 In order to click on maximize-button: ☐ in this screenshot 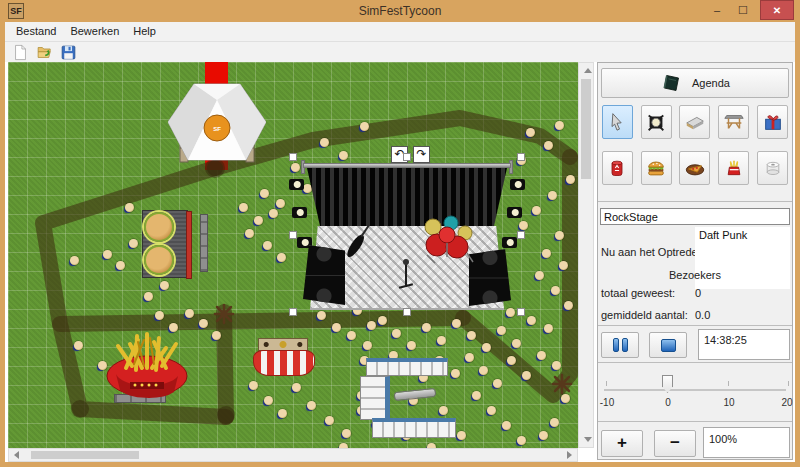, I will do `click(743, 10)`.